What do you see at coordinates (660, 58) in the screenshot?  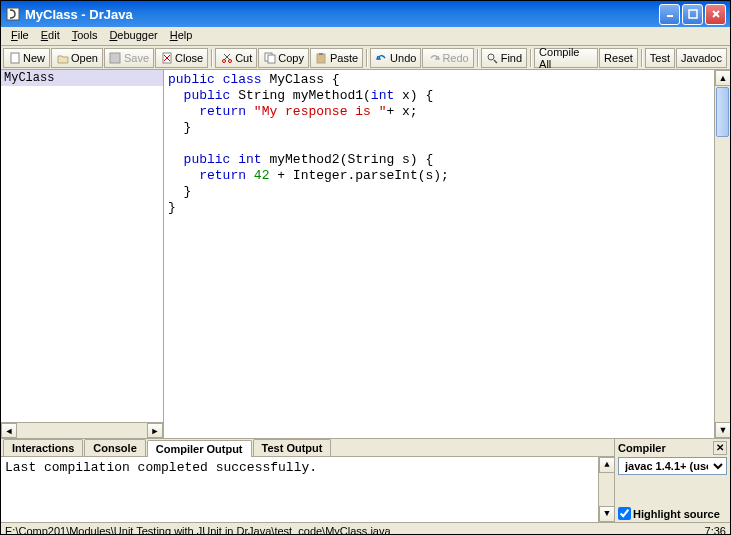 I see `test-label: Test` at bounding box center [660, 58].